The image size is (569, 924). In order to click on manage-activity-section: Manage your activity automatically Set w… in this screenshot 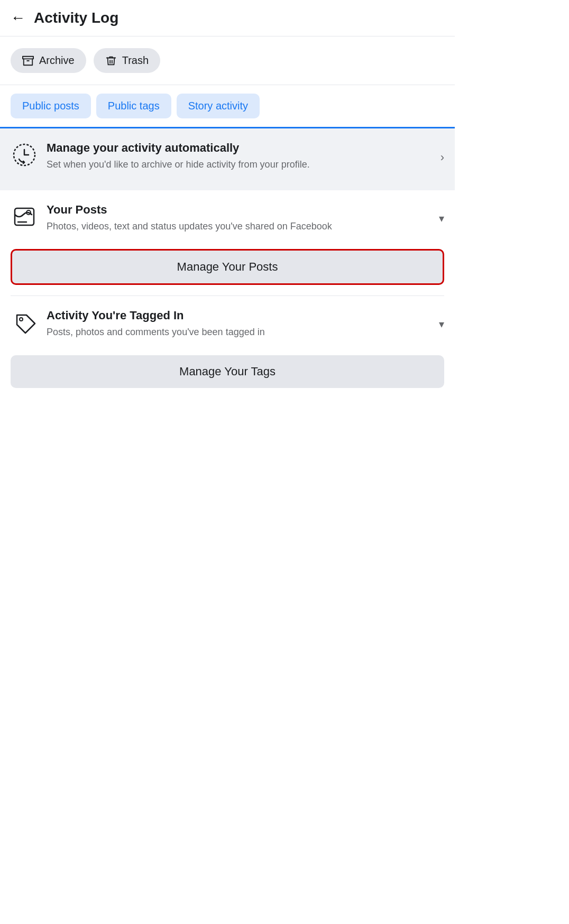, I will do `click(227, 156)`.